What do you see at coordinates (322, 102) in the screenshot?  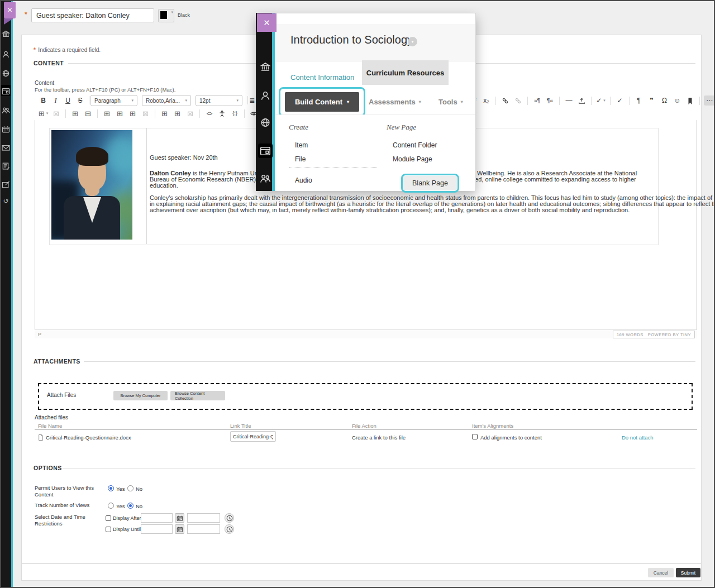 I see `build-content-button: Build Content ▾` at bounding box center [322, 102].